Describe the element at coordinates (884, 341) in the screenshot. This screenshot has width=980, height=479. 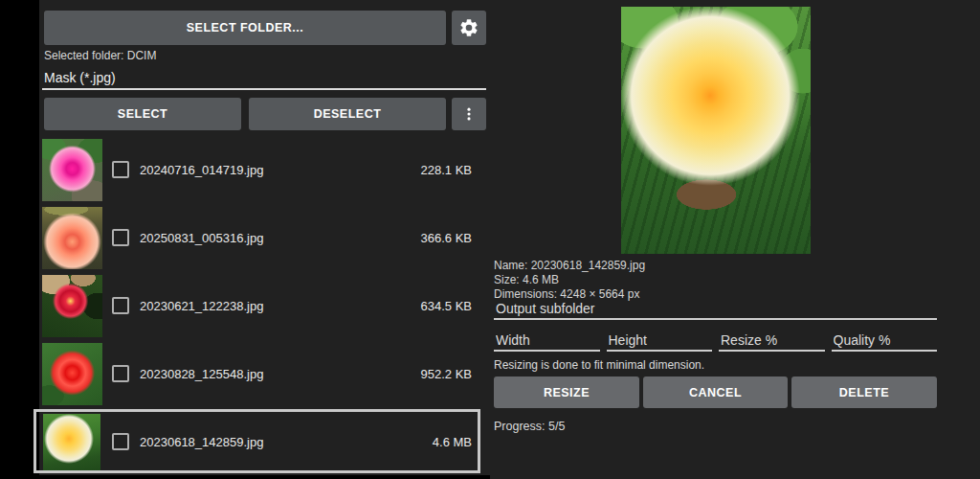
I see `quality-percent-input` at that location.